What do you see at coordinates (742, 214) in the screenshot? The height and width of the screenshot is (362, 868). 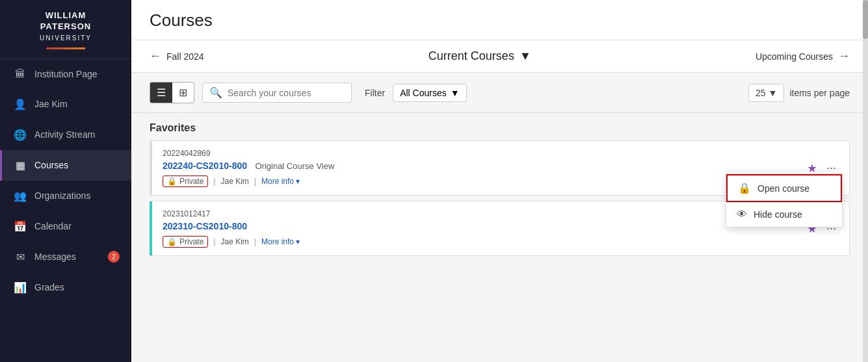 I see `eye-icon: 👁` at bounding box center [742, 214].